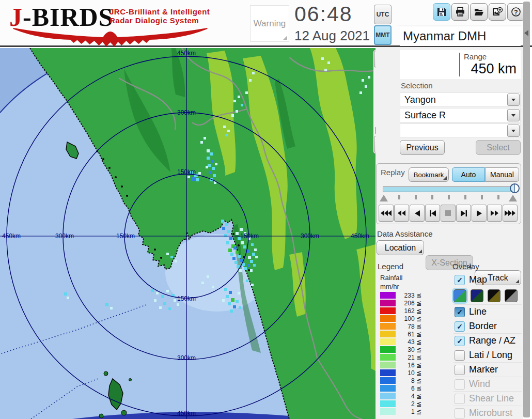  What do you see at coordinates (409, 342) in the screenshot?
I see `legend-value: 43 ≦` at bounding box center [409, 342].